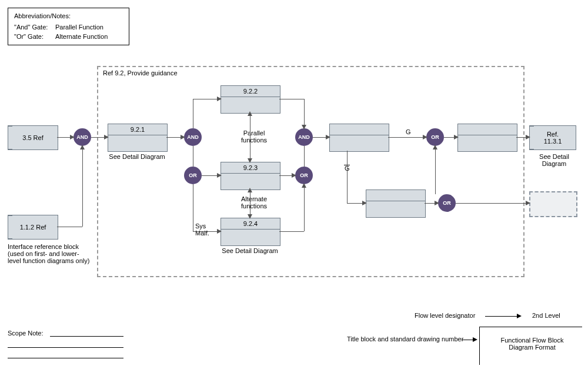 This screenshot has height=369, width=588. What do you see at coordinates (33, 227) in the screenshot?
I see `ref-1-1-2-label: 1.1.2 Ref` at bounding box center [33, 227].